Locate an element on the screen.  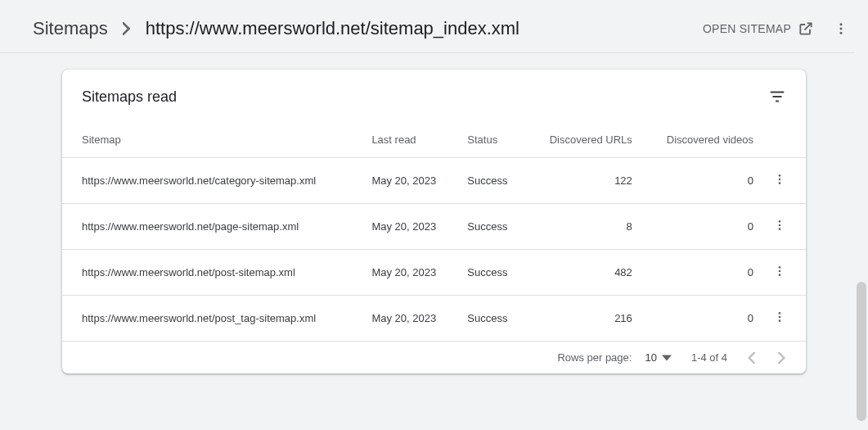
cell-discovered-urls: 122 is located at coordinates (583, 181).